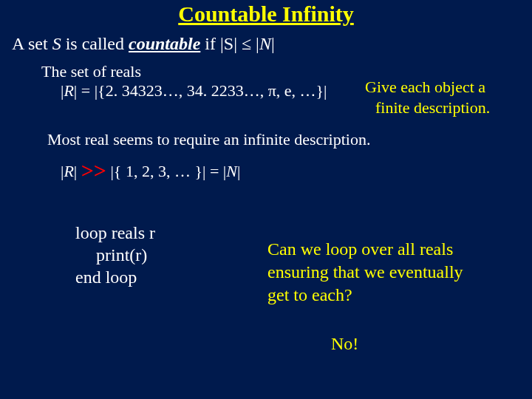  What do you see at coordinates (33, 44) in the screenshot?
I see `def-text-pre: A set` at bounding box center [33, 44].